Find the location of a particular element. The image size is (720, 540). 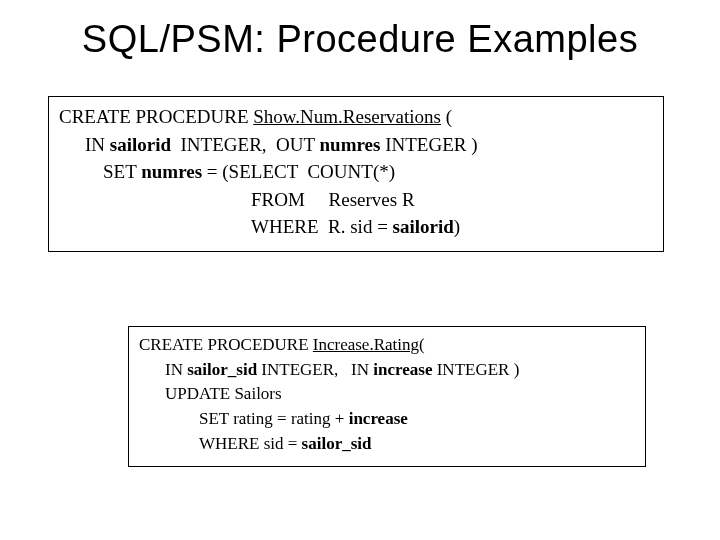

text: INTEGER, IN is located at coordinates (315, 370).